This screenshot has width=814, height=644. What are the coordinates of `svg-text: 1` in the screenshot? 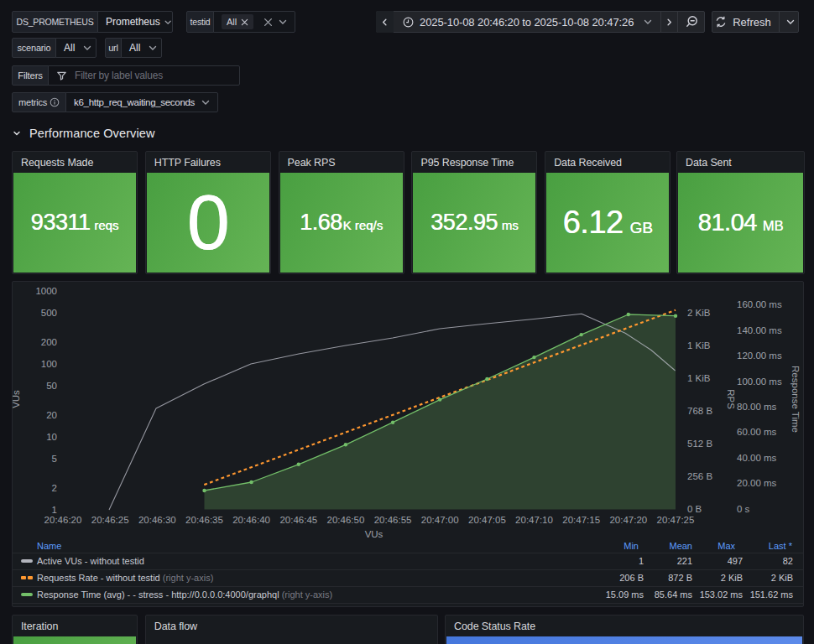 It's located at (55, 510).